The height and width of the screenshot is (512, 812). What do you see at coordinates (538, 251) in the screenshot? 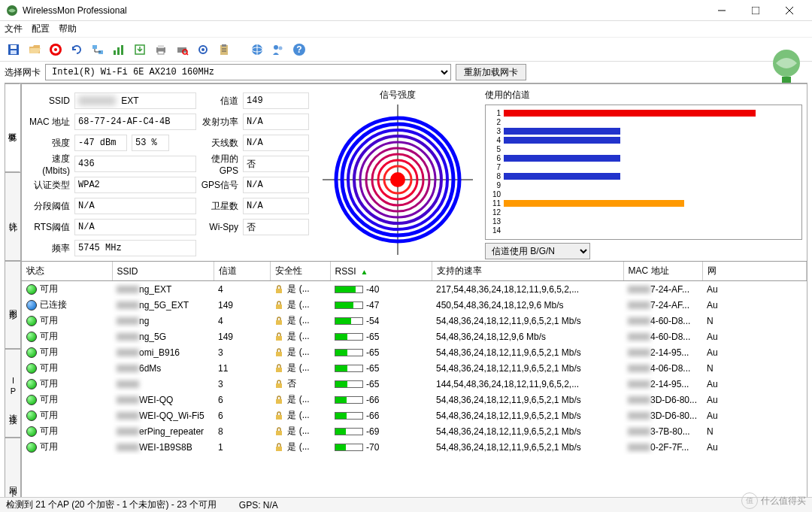
I see `channel-mode-select: 信道使用 B/G/N` at bounding box center [538, 251].